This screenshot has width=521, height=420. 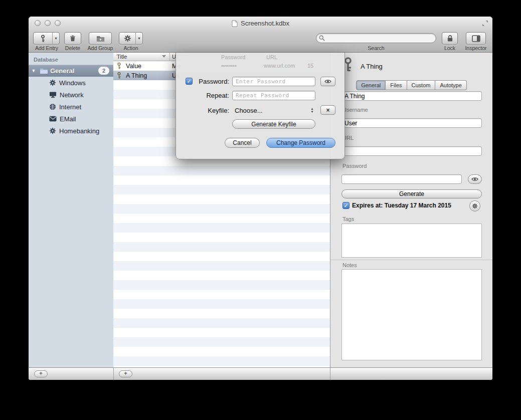 I want to click on generate-label: Generate, so click(x=412, y=194).